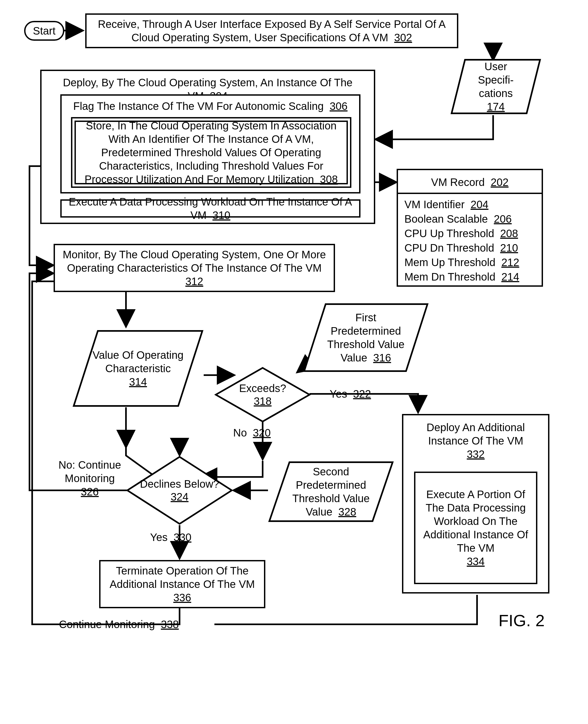  What do you see at coordinates (458, 182) in the screenshot?
I see `vm-record-title: VM Record` at bounding box center [458, 182].